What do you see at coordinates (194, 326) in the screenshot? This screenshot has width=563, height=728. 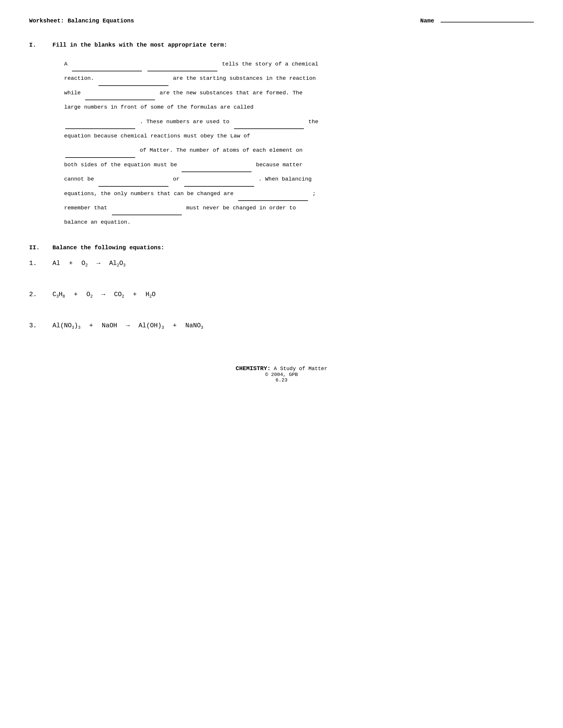 I see `eq-3-nano3: NaNO3` at bounding box center [194, 326].